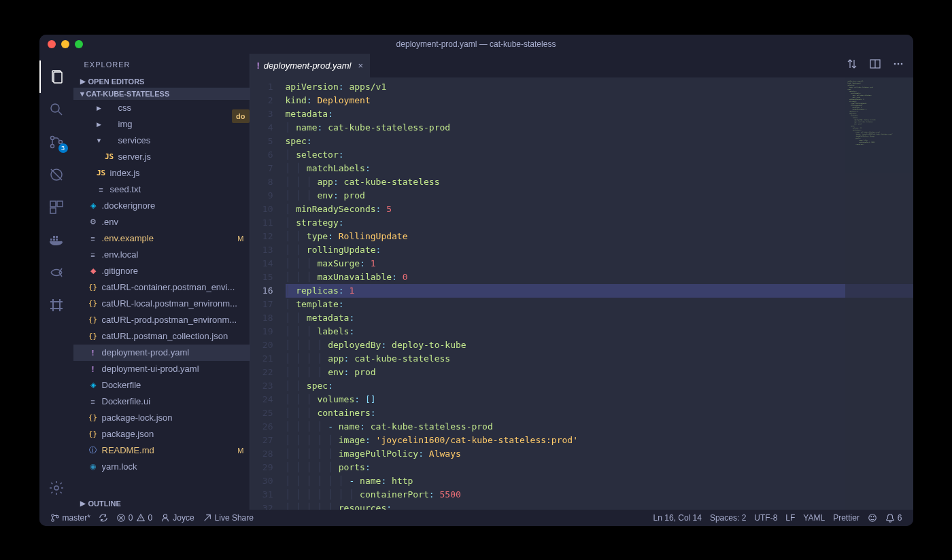 This screenshot has width=952, height=560. What do you see at coordinates (162, 141) in the screenshot?
I see `folder-item: ▼services` at bounding box center [162, 141].